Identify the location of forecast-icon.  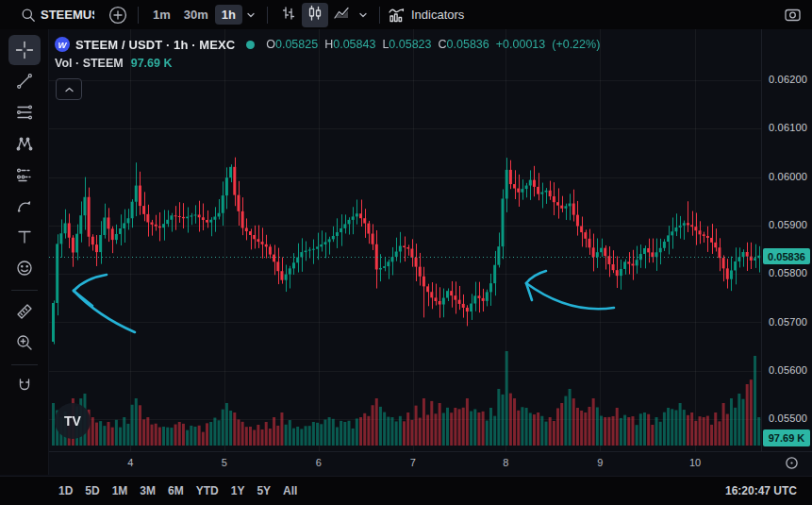
(25, 175).